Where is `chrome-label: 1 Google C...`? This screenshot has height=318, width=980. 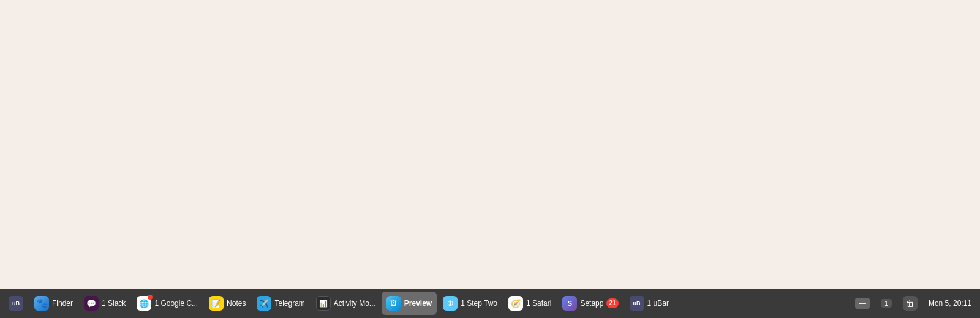
chrome-label: 1 Google C... is located at coordinates (176, 303).